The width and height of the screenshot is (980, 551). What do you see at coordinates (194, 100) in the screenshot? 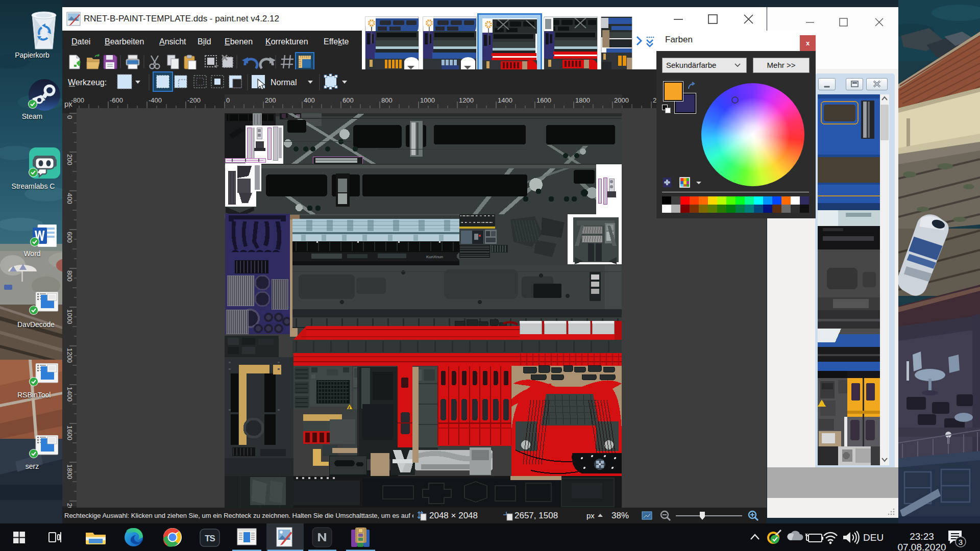
I see `svg-text: -200` at bounding box center [194, 100].